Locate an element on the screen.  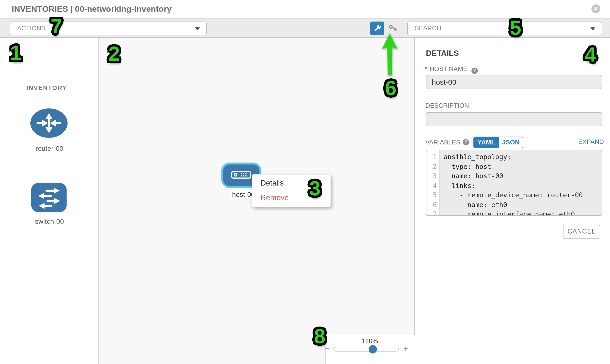
router-node-icon is located at coordinates (49, 123).